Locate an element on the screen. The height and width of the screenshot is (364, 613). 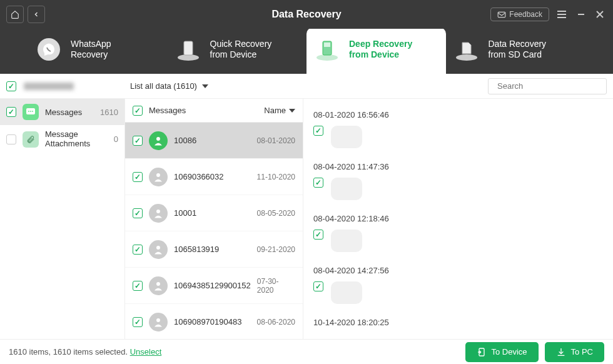
menu-button is located at coordinates (562, 14).